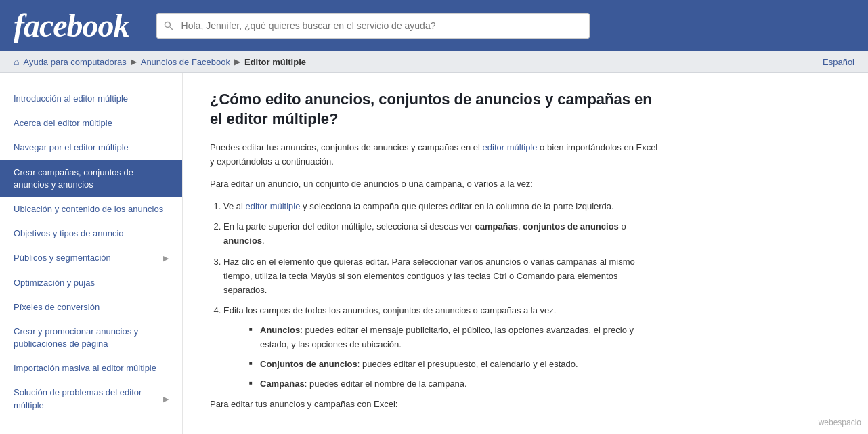 The image size is (868, 434). I want to click on step2-after: o, so click(623, 226).